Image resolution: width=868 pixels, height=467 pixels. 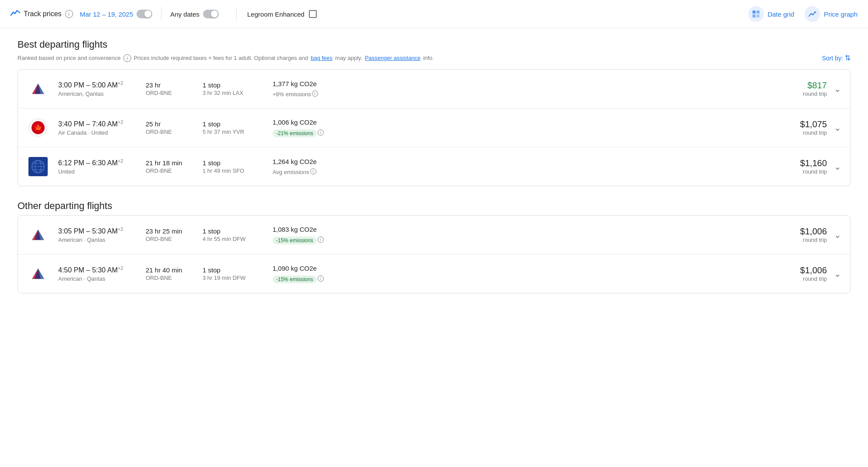 What do you see at coordinates (102, 231) in the screenshot?
I see `time-range: 3:05 PM – 5:30 AM+2` at bounding box center [102, 231].